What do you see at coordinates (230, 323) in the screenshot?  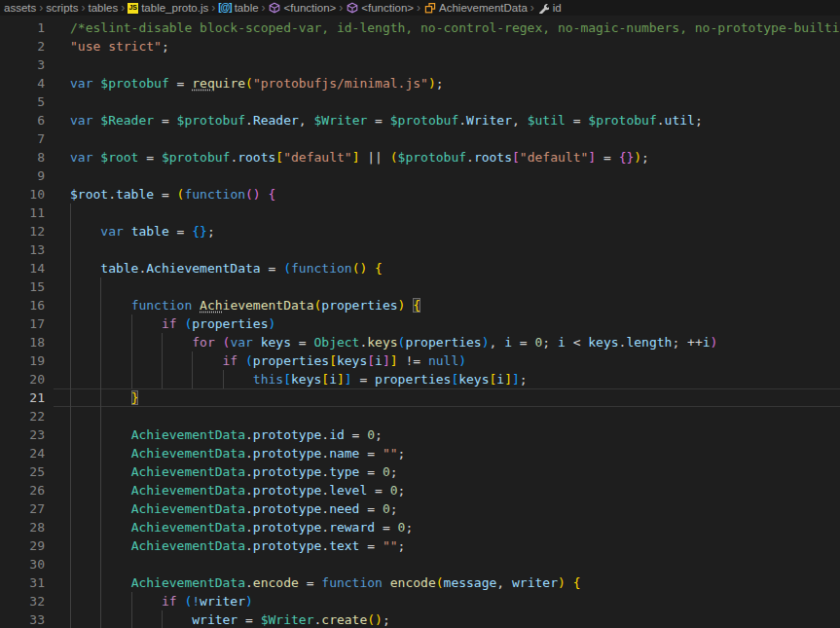 I see `code-token: properties` at bounding box center [230, 323].